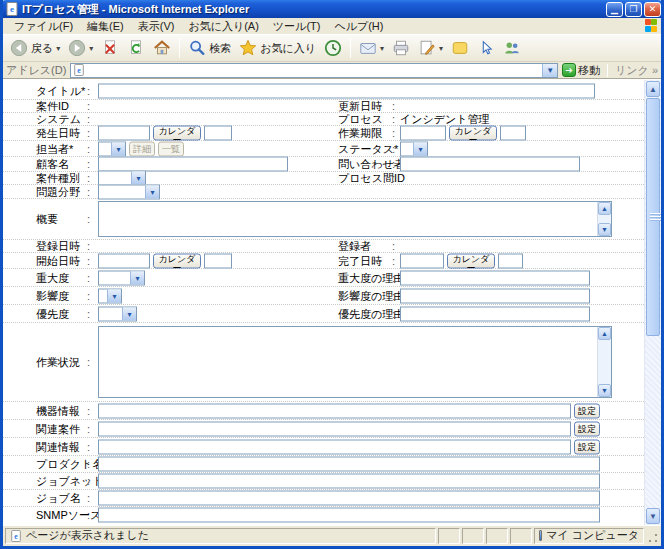  What do you see at coordinates (223, 26) in the screenshot?
I see `menu-favorites: お気に入り(A)` at bounding box center [223, 26].